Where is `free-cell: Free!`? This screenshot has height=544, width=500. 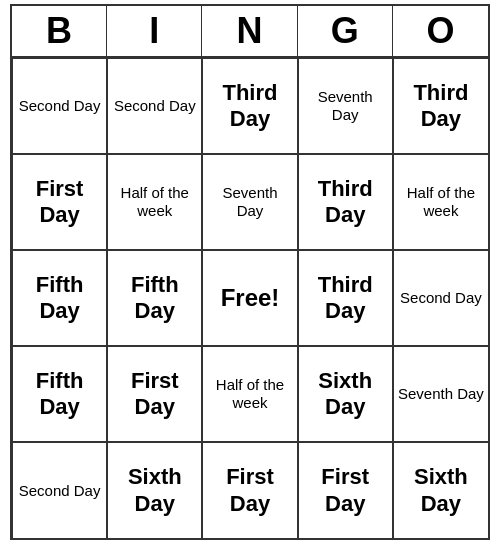 free-cell: Free! is located at coordinates (250, 298).